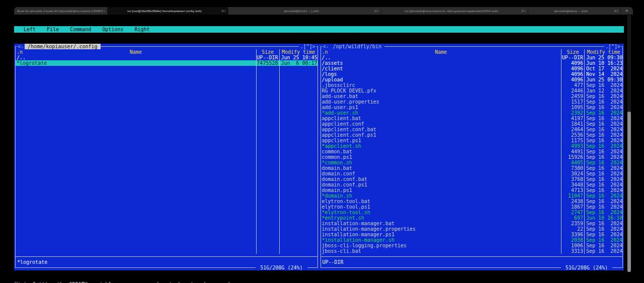 The image size is (644, 283). I want to click on file-name: /assets, so click(441, 63).